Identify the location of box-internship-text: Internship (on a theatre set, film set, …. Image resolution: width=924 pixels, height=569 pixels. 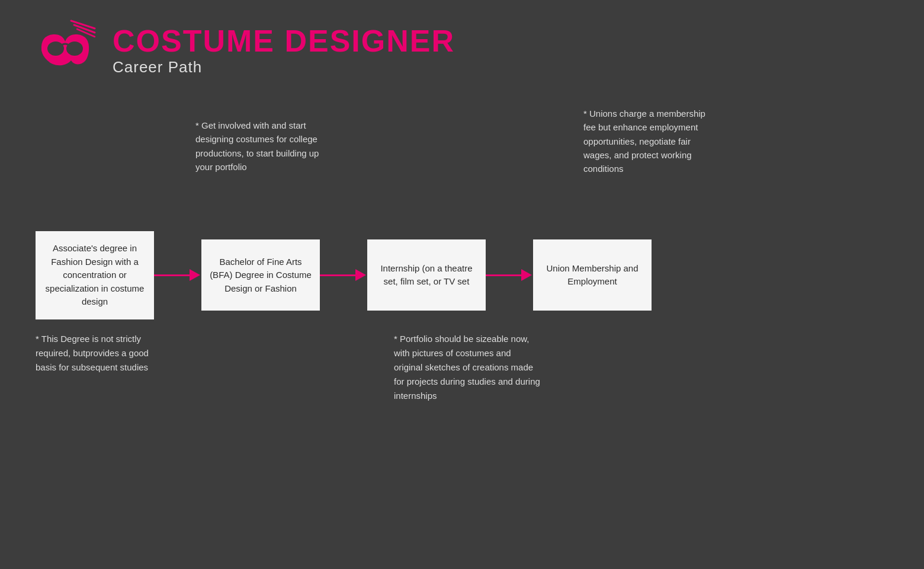
(426, 275).